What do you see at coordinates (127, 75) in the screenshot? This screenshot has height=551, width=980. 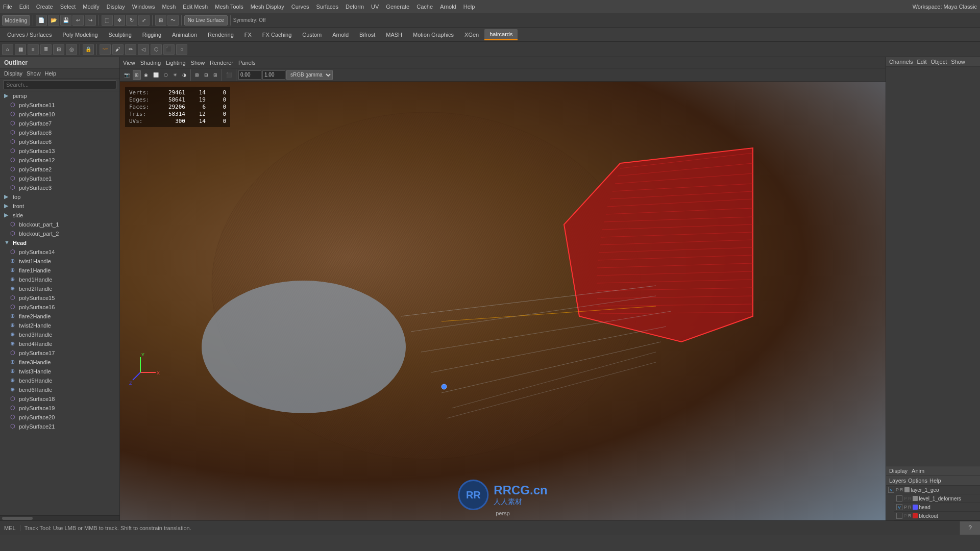 I see `vp-camera-btn: 📷` at bounding box center [127, 75].